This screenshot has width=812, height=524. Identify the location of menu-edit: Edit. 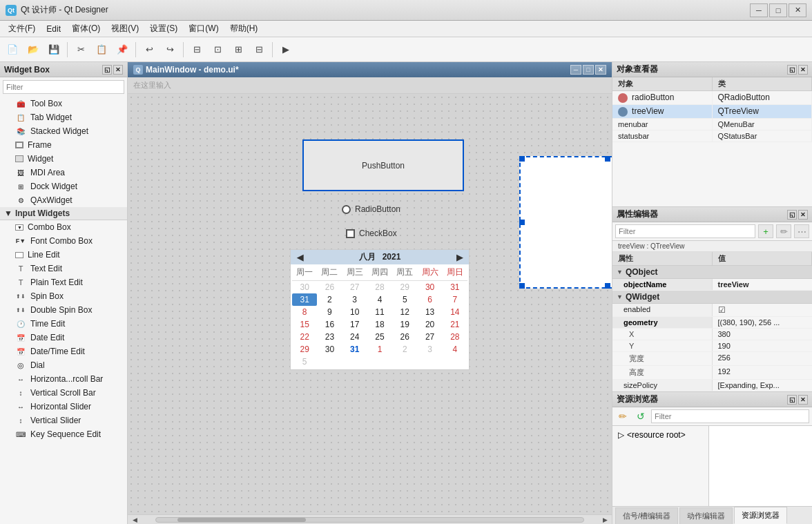
(54, 29).